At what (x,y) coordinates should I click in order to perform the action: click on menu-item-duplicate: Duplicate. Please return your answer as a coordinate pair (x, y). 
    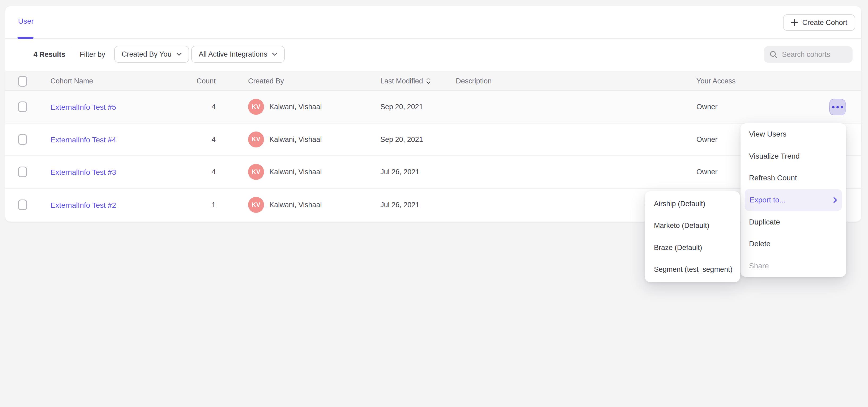
    Looking at the image, I should click on (793, 222).